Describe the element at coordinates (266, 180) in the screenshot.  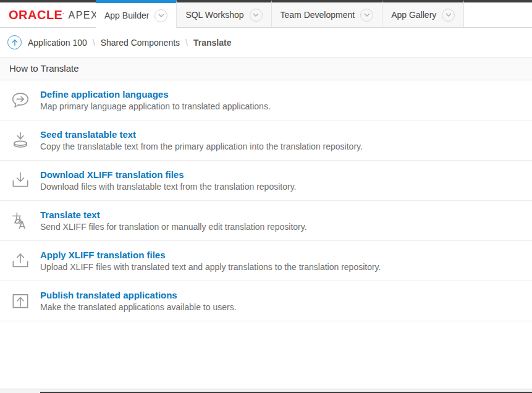
I see `task-row-download-xliff: Download XLIFF translation files Downloa…` at that location.